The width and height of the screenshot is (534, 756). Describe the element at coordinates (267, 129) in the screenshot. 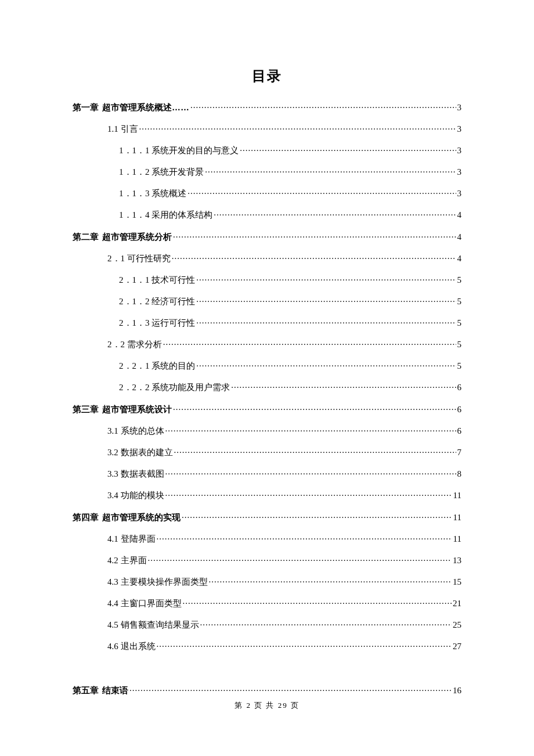

I see `toc-entry: 1.1 引言3` at that location.